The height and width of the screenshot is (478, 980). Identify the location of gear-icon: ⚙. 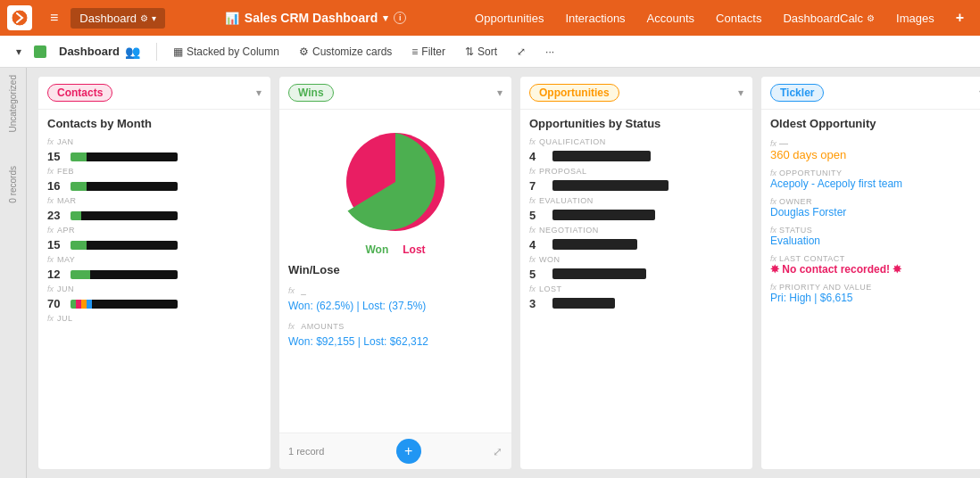
(145, 18).